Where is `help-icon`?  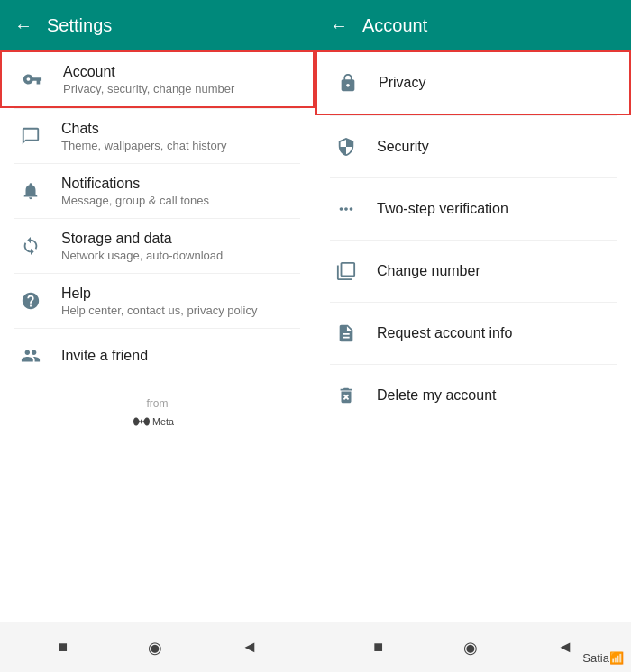
help-icon is located at coordinates (31, 301).